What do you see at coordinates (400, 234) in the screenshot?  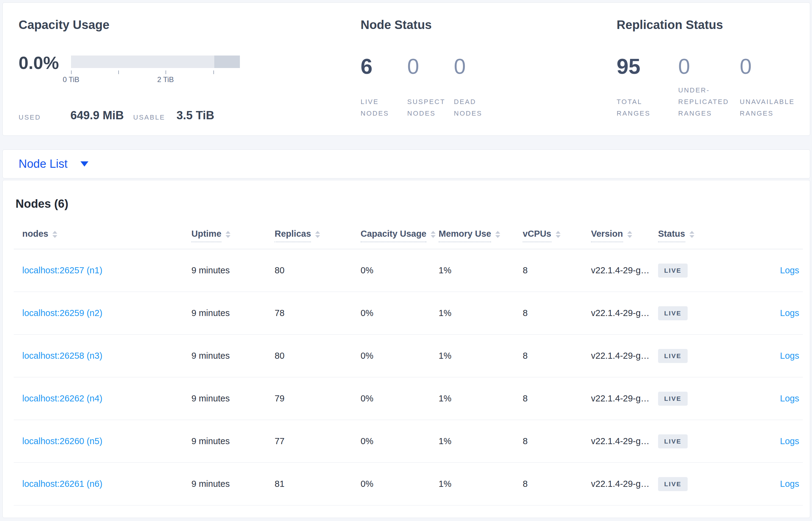 I see `column-header-capacity-usage: Capacity Usage` at bounding box center [400, 234].